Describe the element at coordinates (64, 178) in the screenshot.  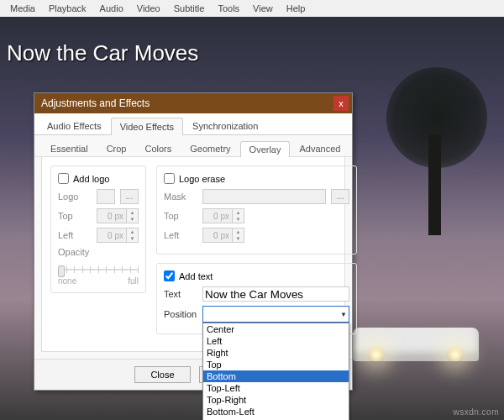
I see `add-logo-checkbox` at that location.